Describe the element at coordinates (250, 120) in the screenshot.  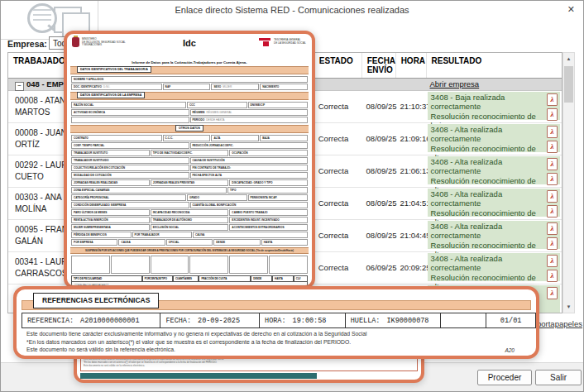
I see `form-field: PERIODODESDE HASTA` at that location.